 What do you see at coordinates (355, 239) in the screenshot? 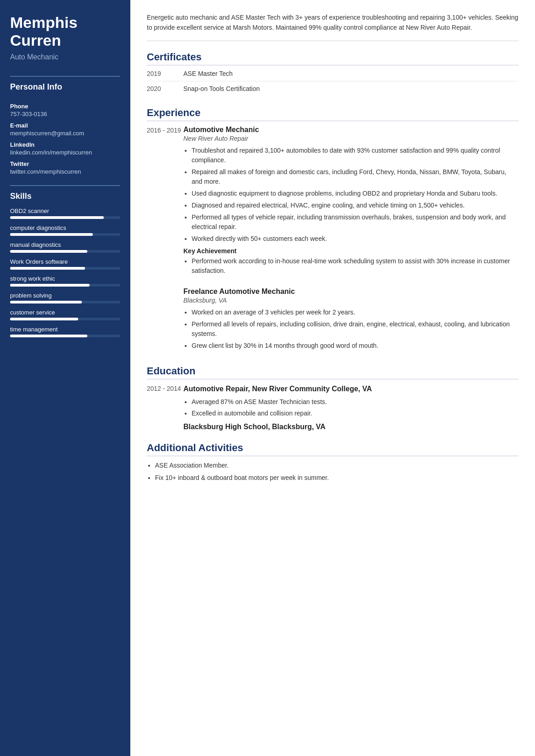
I see `exp-bullet: Worked directly with 50+ customers each …` at bounding box center [355, 239].